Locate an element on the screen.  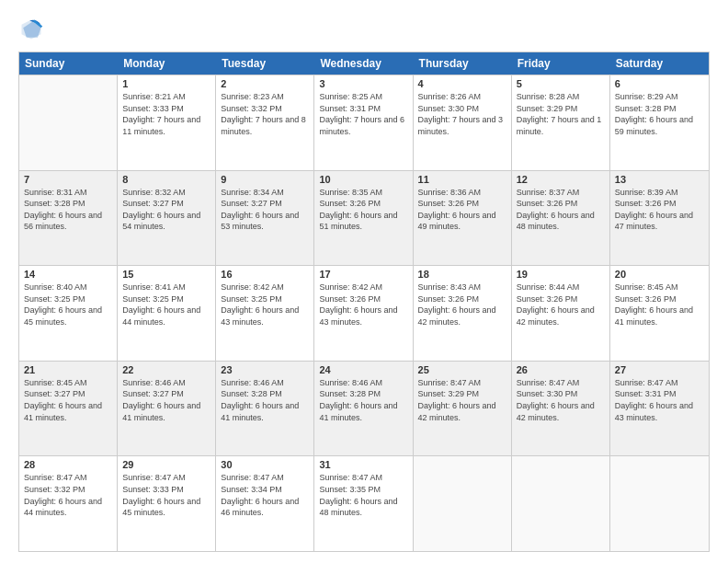
day-number: 13 is located at coordinates (660, 179).